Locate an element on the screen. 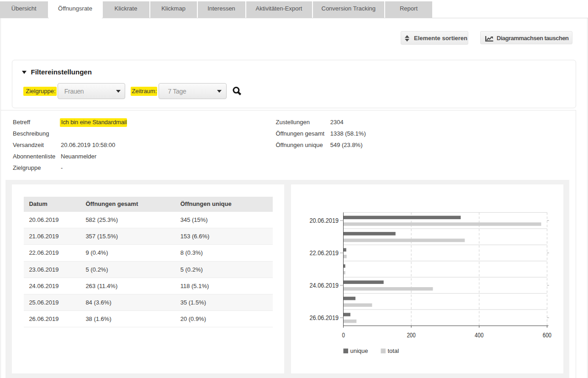 The height and width of the screenshot is (378, 588). svg-text: 600 is located at coordinates (547, 335).